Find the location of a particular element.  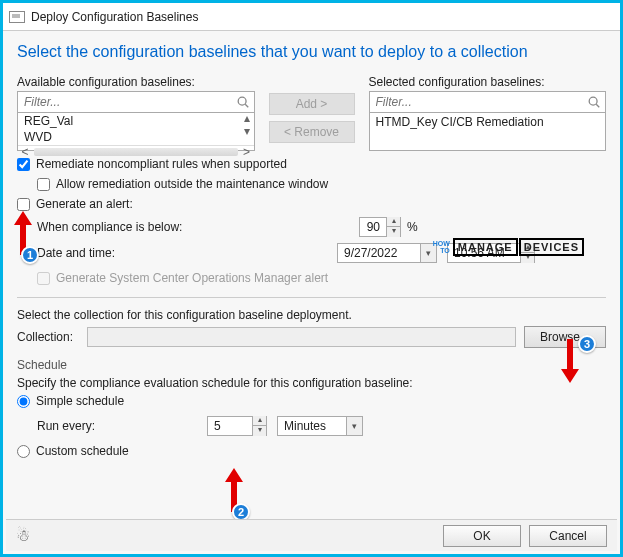

selected-filter-input is located at coordinates (482, 102).